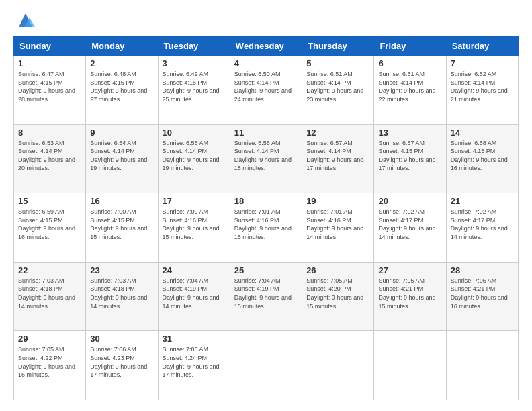 This screenshot has height=411, width=532. I want to click on day-number: 8, so click(50, 133).